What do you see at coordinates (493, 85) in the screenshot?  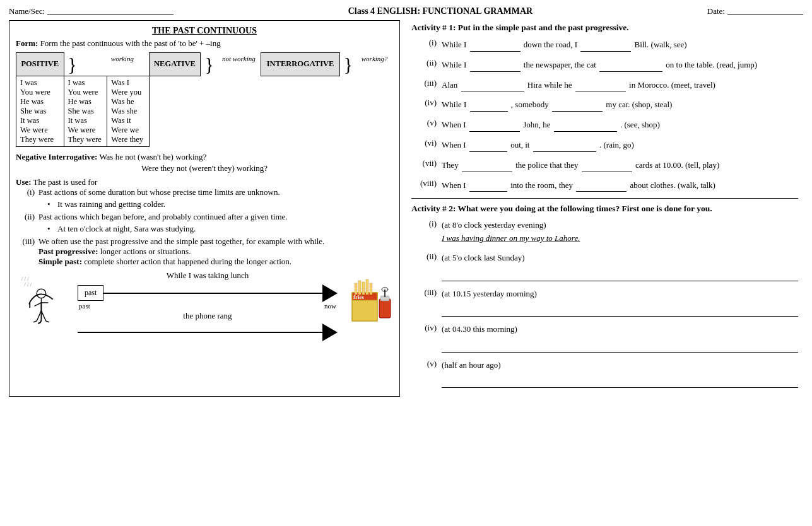 I see `ex3-blank1` at bounding box center [493, 85].